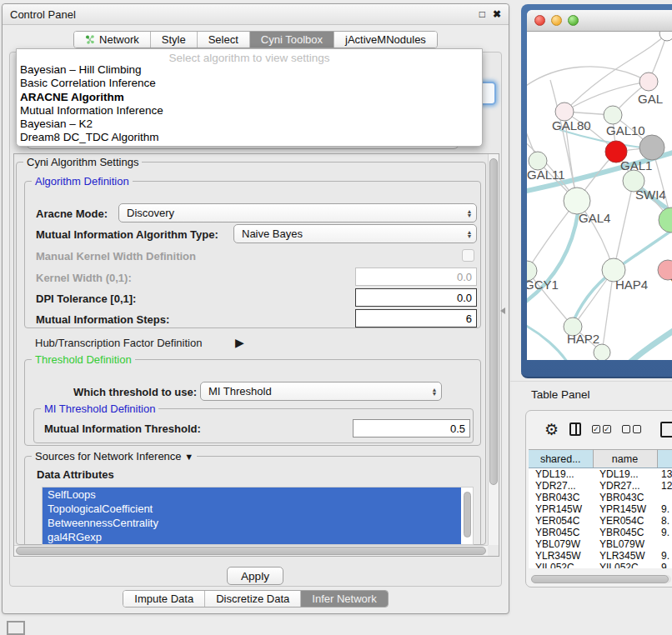 The width and height of the screenshot is (672, 635). I want to click on tab-style: Style, so click(174, 40).